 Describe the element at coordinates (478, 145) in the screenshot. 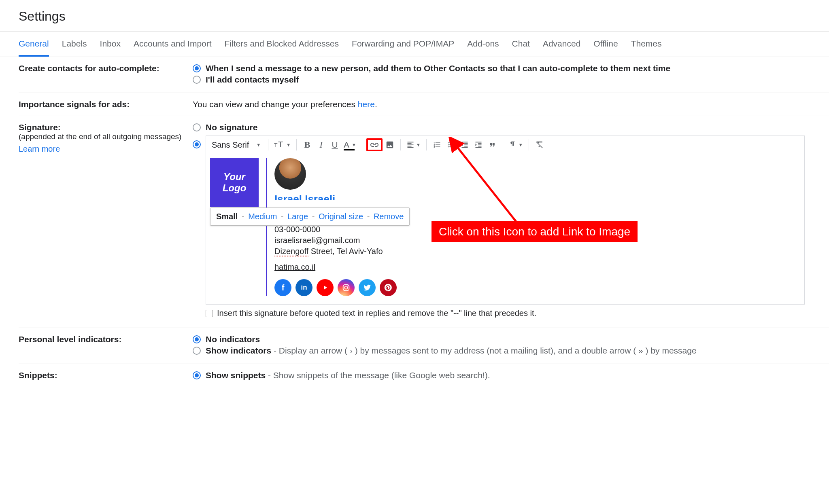

I see `indent-more-icon` at that location.